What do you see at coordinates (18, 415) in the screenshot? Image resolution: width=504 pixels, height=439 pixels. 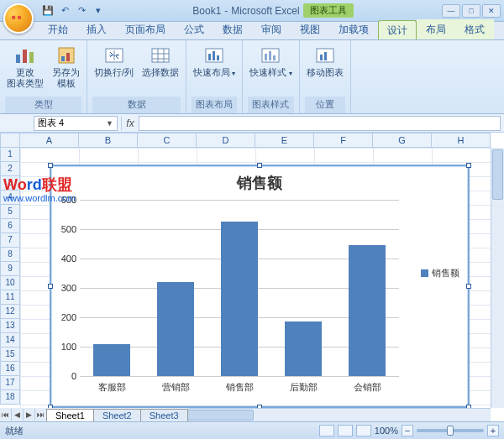 I see `sheet-nav-prev: ◀` at bounding box center [18, 415].